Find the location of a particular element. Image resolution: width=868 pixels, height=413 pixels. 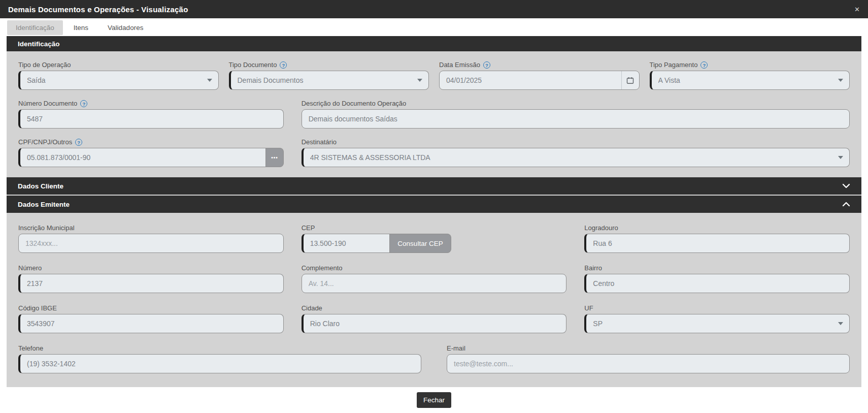

tipo-documento-label: Tipo Documento is located at coordinates (253, 65).